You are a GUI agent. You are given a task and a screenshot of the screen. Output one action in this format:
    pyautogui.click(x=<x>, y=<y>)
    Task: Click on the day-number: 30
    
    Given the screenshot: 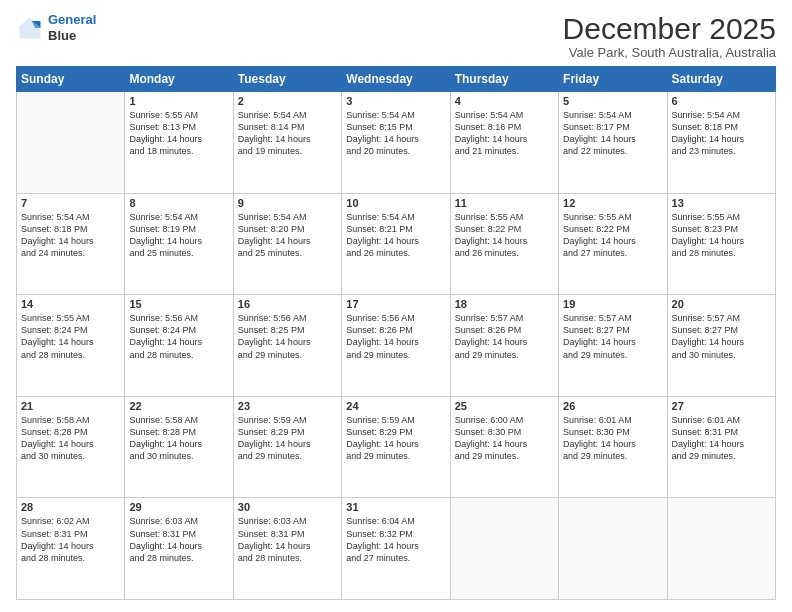 What is the action you would take?
    pyautogui.click(x=288, y=507)
    